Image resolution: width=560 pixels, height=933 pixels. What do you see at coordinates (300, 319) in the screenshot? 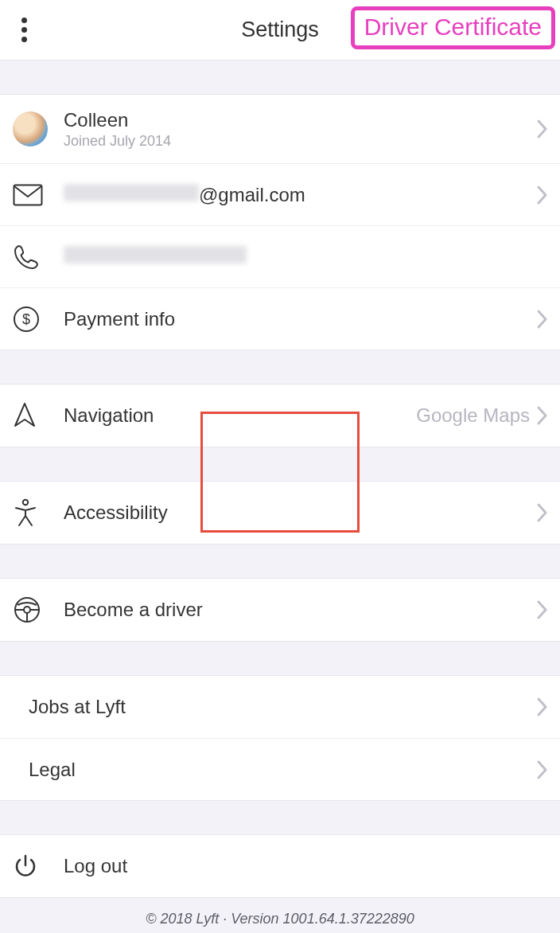
I see `payment-label: Payment info` at bounding box center [300, 319].